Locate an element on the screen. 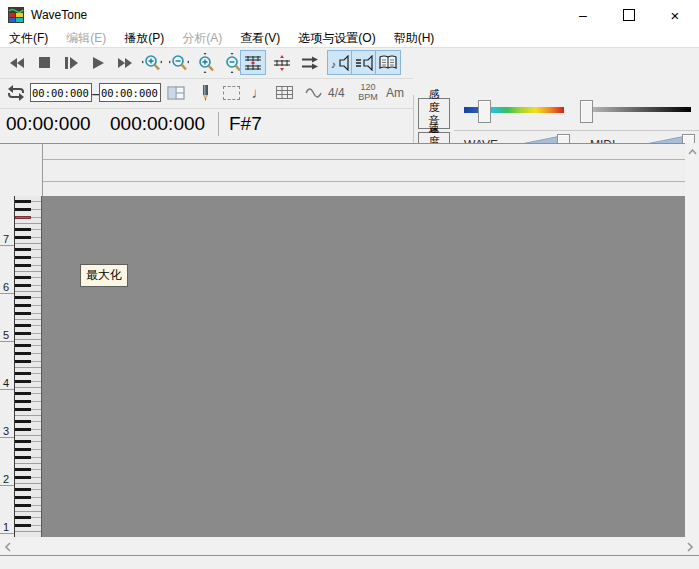 The height and width of the screenshot is (569, 699). key-label: Am is located at coordinates (395, 93).